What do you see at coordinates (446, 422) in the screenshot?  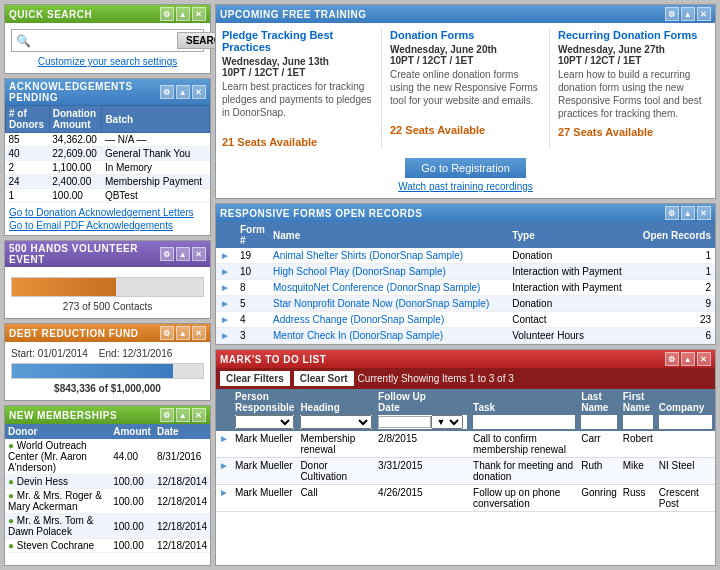 I see `followup-filter-select: ▼` at bounding box center [446, 422].